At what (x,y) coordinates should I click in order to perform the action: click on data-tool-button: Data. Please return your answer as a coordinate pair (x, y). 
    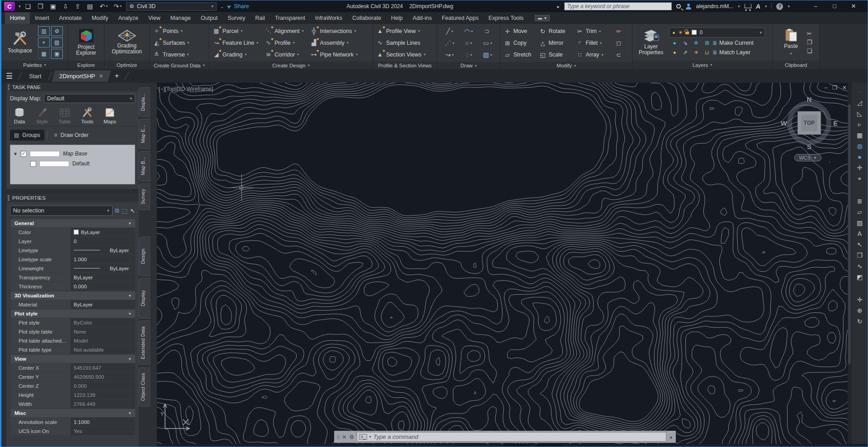
    Looking at the image, I should click on (19, 116).